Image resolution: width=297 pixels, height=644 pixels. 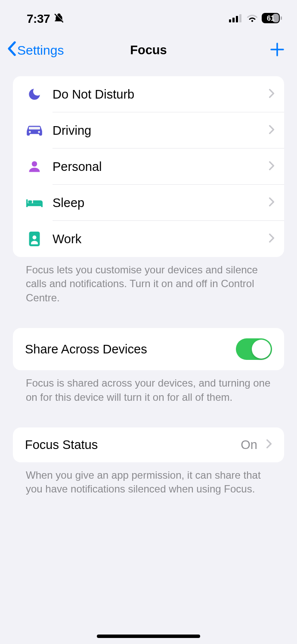 What do you see at coordinates (252, 19) in the screenshot?
I see `wifi-icon` at bounding box center [252, 19].